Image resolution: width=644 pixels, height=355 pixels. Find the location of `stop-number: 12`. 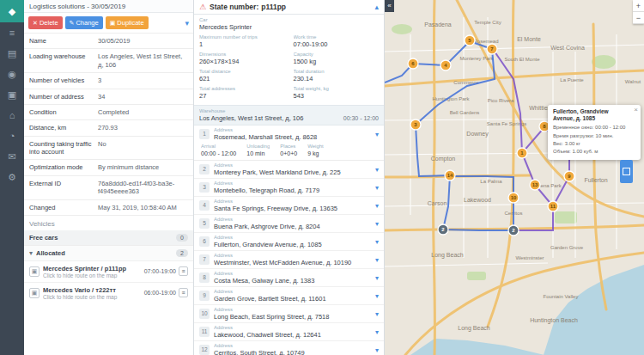

stop-number: 12 is located at coordinates (204, 350).